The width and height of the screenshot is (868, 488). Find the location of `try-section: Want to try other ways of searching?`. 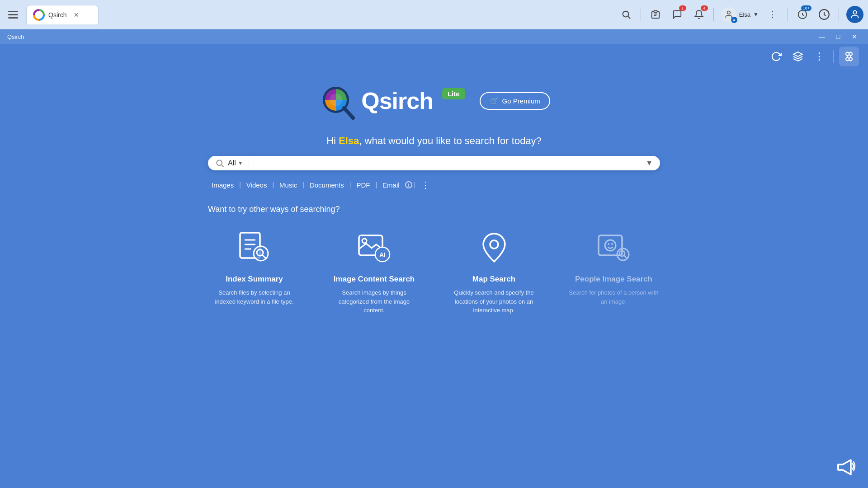

try-section: Want to try other ways of searching? is located at coordinates (434, 260).